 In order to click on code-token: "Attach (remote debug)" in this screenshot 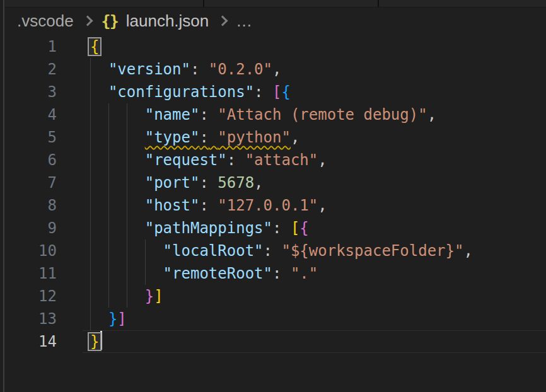, I will do `click(322, 115)`.